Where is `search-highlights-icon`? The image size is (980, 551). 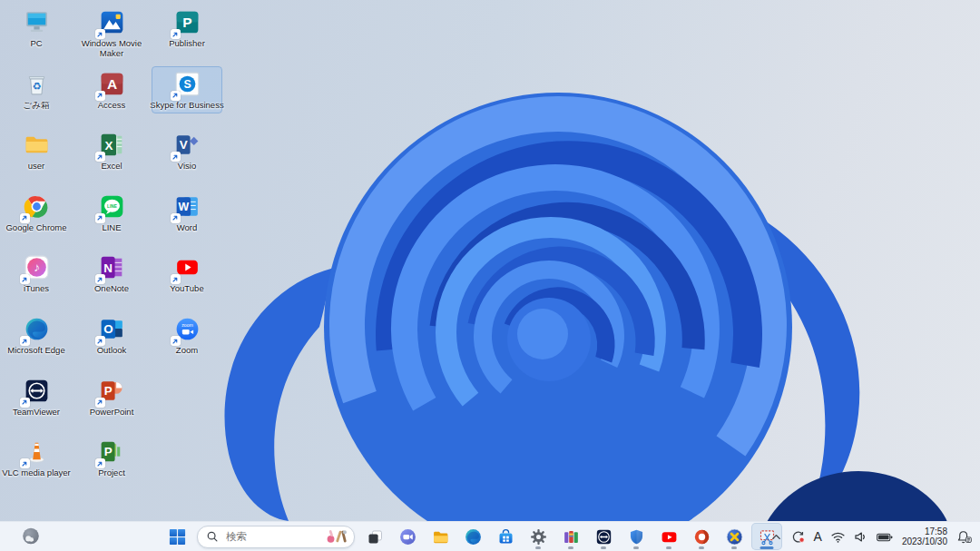
search-highlights-icon is located at coordinates (338, 537).